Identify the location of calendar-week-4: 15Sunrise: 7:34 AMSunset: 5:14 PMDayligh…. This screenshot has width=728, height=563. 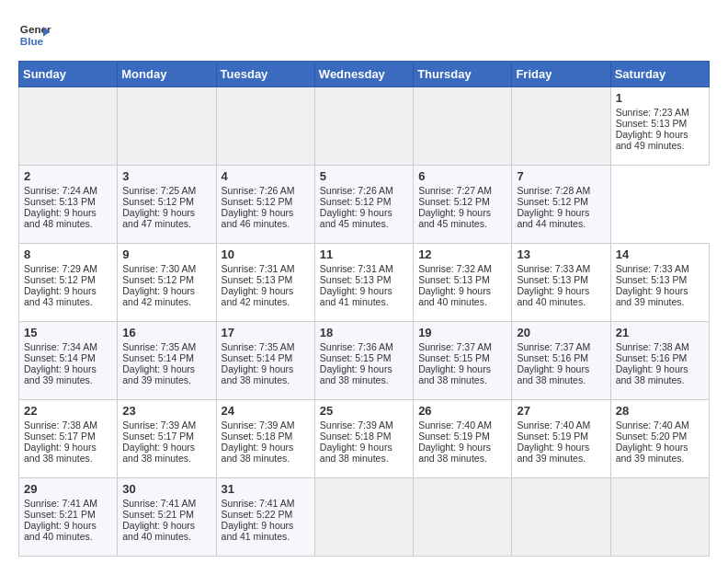
(364, 361).